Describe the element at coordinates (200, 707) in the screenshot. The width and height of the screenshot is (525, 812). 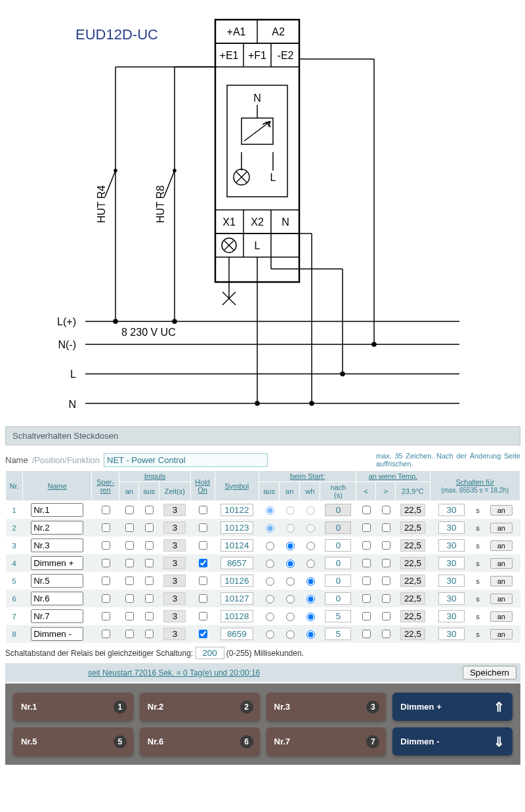
I see `pad-button: Nr.22` at that location.